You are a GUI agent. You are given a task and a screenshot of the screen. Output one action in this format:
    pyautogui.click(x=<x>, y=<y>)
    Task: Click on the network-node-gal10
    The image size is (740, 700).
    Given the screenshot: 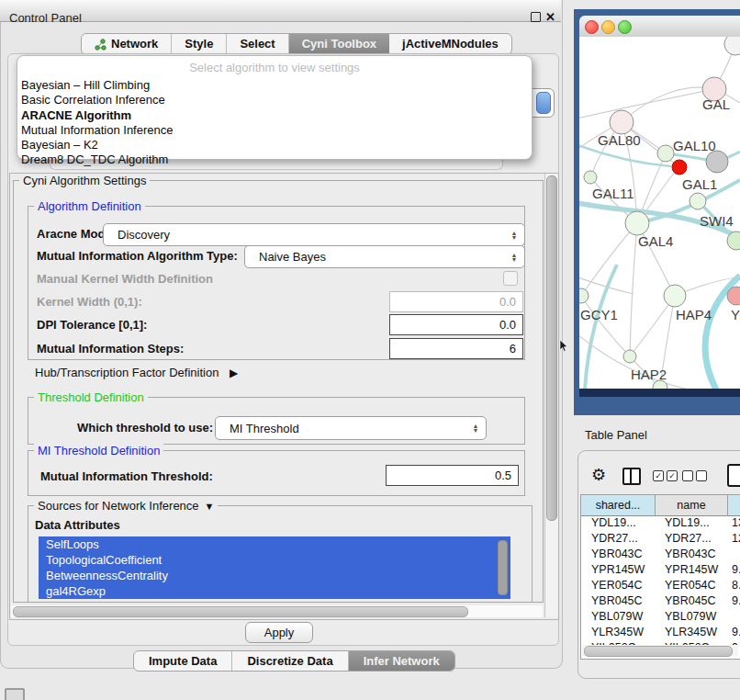 What is the action you would take?
    pyautogui.click(x=666, y=153)
    